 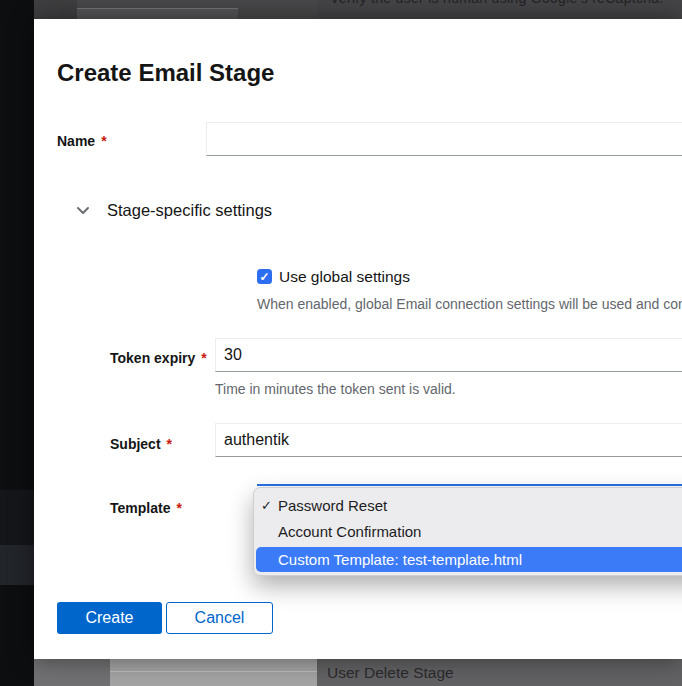 I want to click on dimmed-table-divider, so click(x=214, y=672).